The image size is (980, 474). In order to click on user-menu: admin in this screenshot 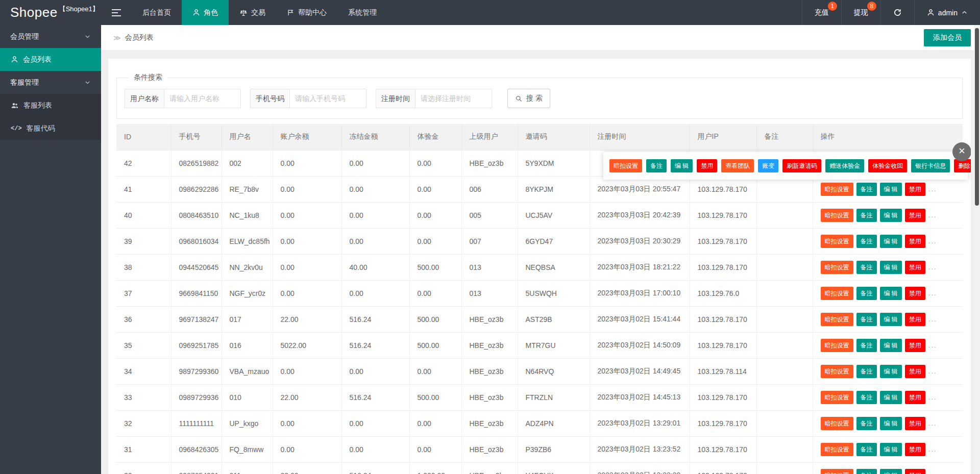, I will do `click(947, 12)`.